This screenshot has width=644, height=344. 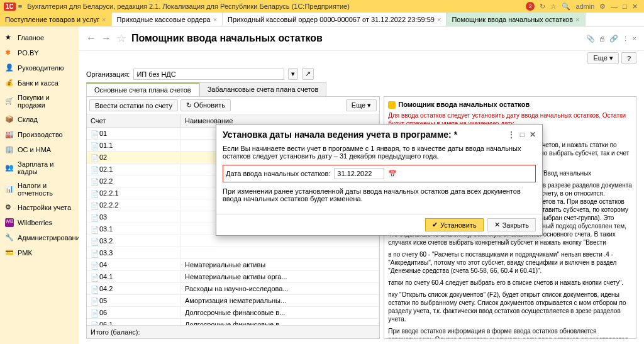 What do you see at coordinates (39, 253) in the screenshot?
I see `sidebar-item-rmk: 💳РМК` at bounding box center [39, 253].